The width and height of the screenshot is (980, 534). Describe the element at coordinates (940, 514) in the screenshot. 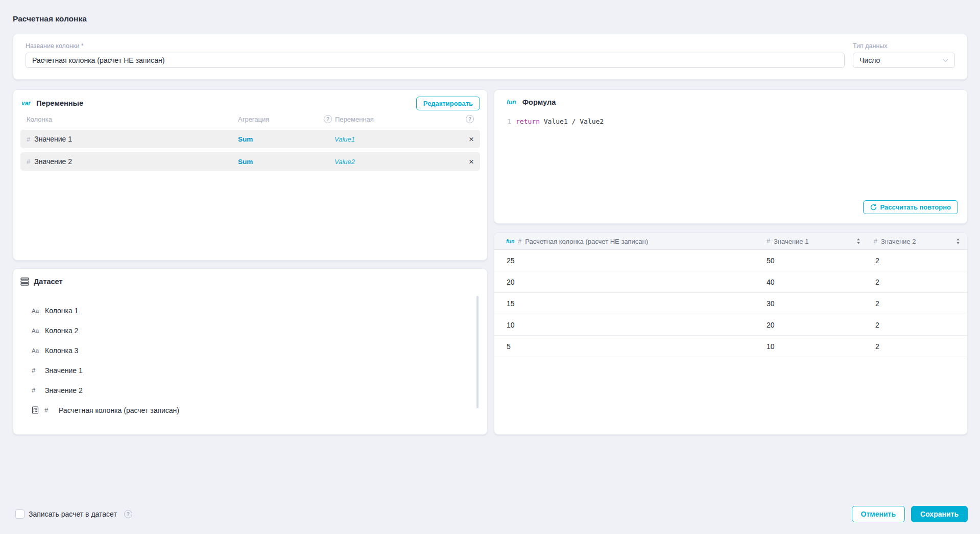

I see `save-button: Сохранить` at that location.